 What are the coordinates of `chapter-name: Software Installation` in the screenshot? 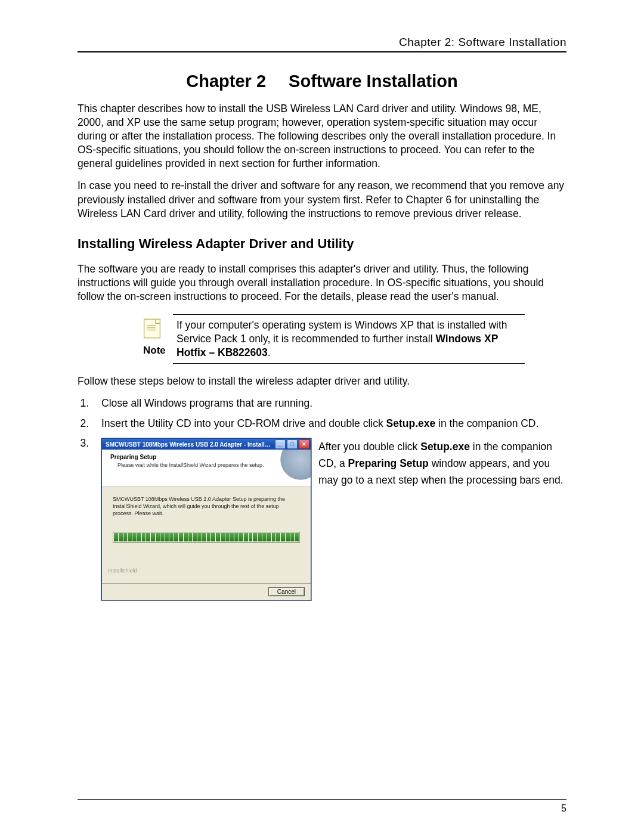 It's located at (373, 81).